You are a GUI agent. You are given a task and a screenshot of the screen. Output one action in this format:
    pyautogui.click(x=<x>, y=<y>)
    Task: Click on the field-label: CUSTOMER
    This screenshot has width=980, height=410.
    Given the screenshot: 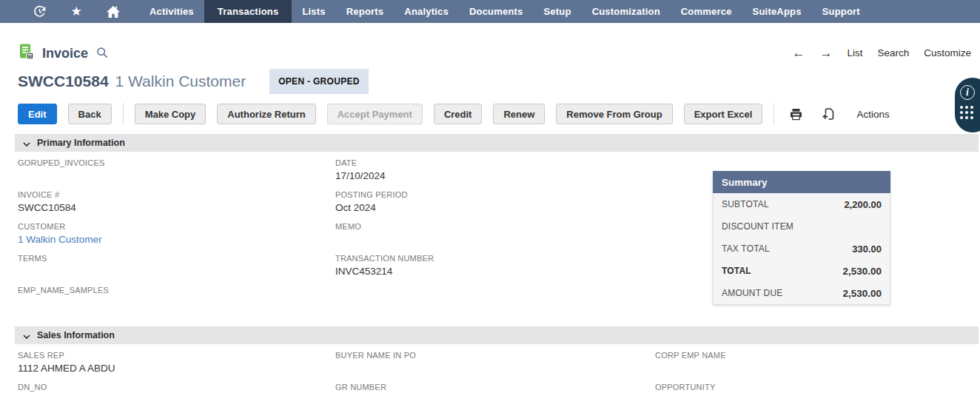 What is the action you would take?
    pyautogui.click(x=176, y=226)
    